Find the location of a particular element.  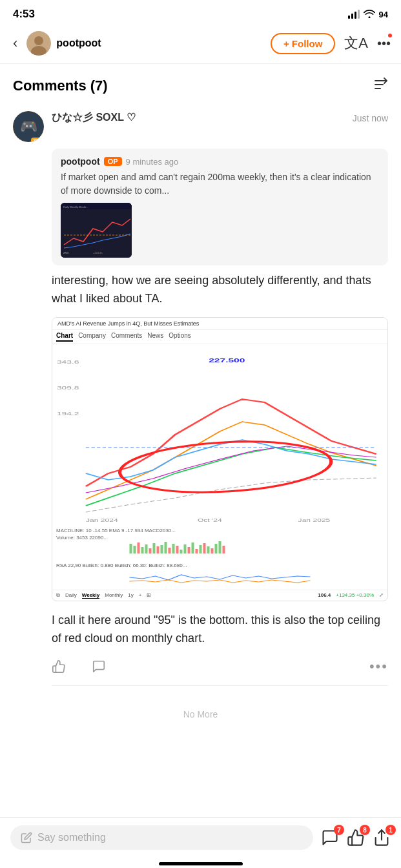

avatar is located at coordinates (39, 43).